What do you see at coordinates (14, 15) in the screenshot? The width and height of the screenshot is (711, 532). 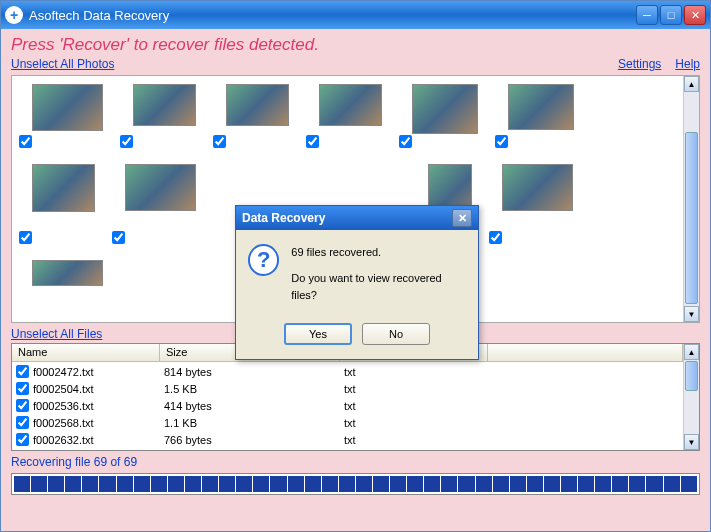 I see `app-icon: +` at bounding box center [14, 15].